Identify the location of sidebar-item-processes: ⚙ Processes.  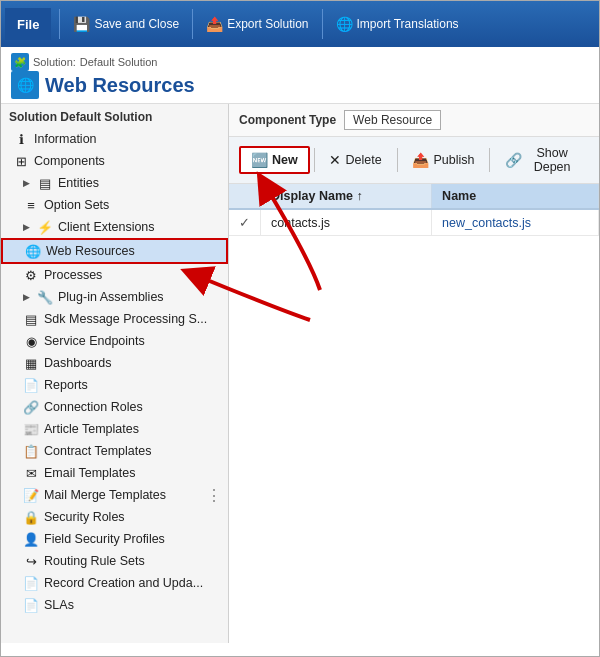
(114, 275).